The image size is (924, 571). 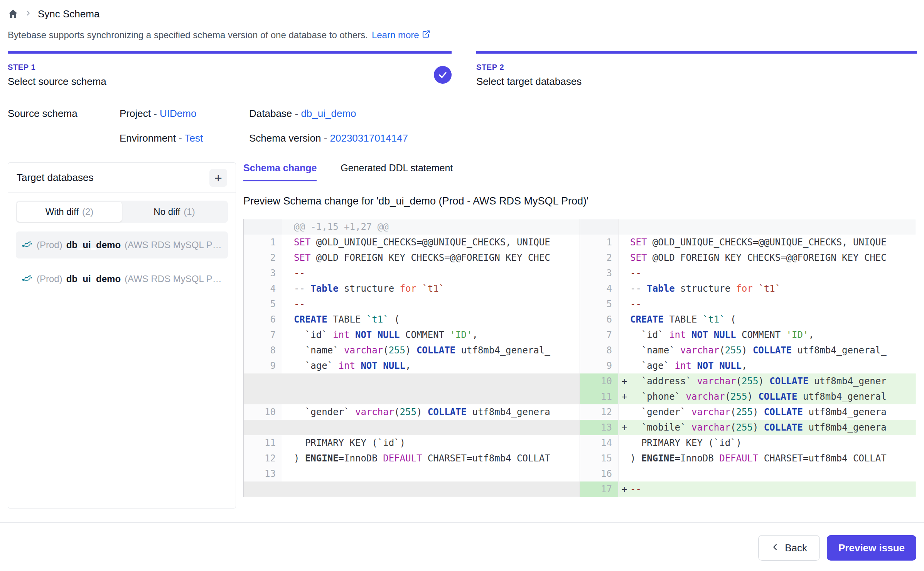 What do you see at coordinates (329, 113) in the screenshot?
I see `source-field-value-link: db_ui_demo` at bounding box center [329, 113].